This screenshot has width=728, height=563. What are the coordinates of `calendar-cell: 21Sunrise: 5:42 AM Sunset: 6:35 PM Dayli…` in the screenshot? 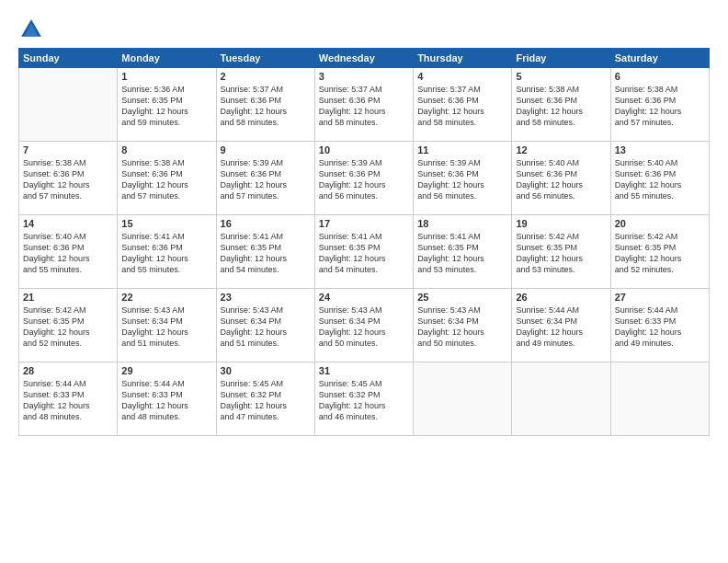 It's located at (68, 326).